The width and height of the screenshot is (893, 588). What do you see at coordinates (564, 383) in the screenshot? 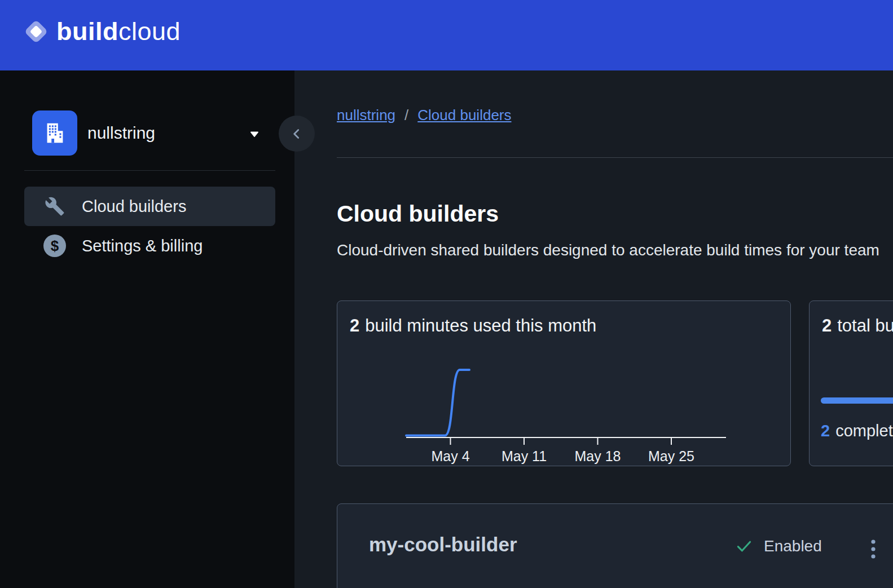
I see `build-minutes-card: 2build minutes used this month May 4 May…` at bounding box center [564, 383].